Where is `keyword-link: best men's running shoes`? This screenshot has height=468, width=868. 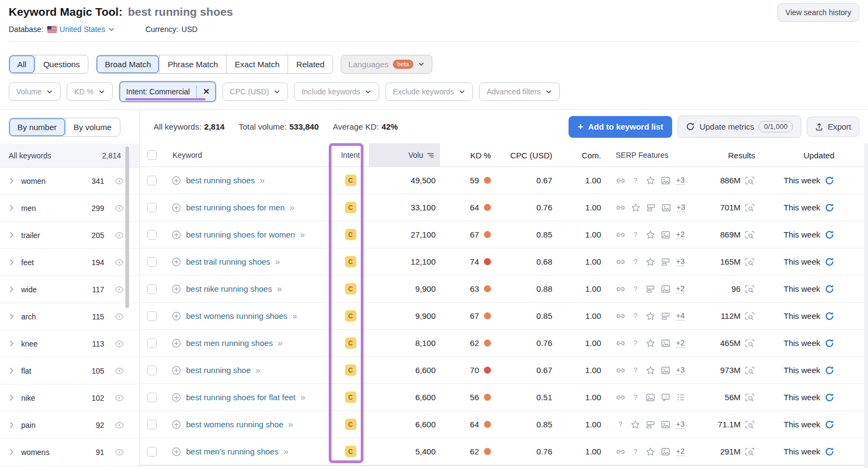 keyword-link: best men's running shoes is located at coordinates (232, 451).